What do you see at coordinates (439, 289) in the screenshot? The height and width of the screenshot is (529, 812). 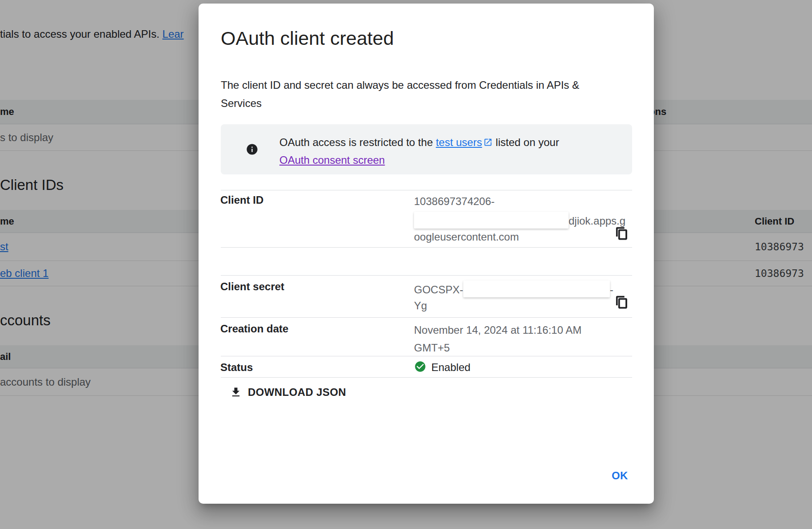 I see `client-secret-prefix: GOCSPX-` at bounding box center [439, 289].